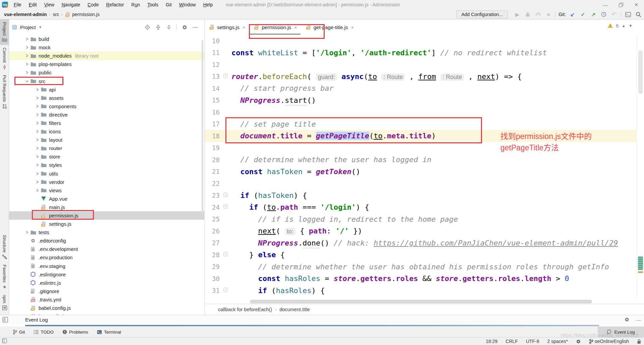 The height and width of the screenshot is (345, 644). What do you see at coordinates (107, 257) in the screenshot?
I see `tree-item-.env.production: .env.production` at bounding box center [107, 257].